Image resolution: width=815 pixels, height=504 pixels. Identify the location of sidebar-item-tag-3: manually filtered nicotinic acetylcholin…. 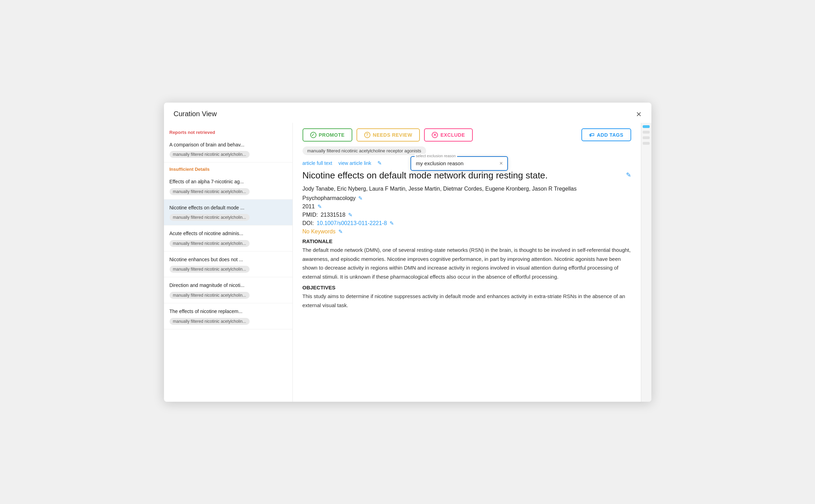
(210, 243).